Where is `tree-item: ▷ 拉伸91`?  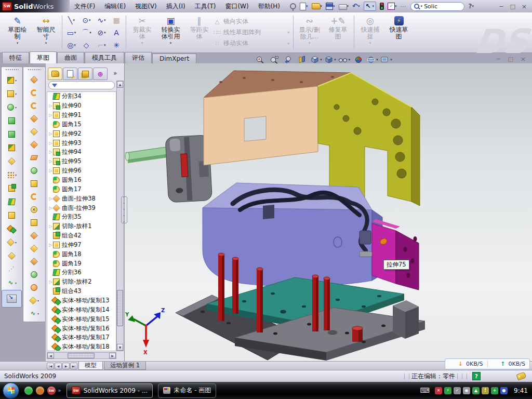
tree-item: ▷ 拉伸91 is located at coordinates (82, 115).